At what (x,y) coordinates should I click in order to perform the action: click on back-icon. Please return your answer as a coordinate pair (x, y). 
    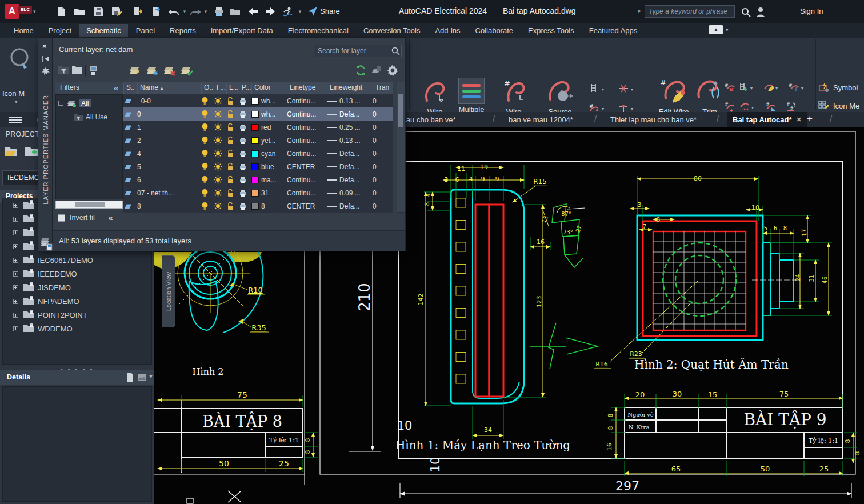
    Looking at the image, I should click on (253, 11).